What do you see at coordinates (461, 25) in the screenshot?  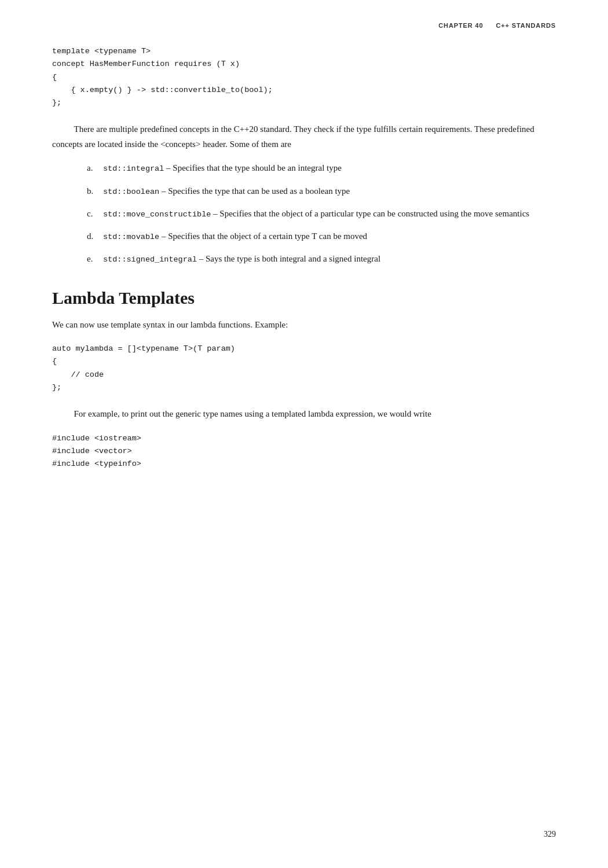 I see `header-chapter: CHAPTER 40` at bounding box center [461, 25].